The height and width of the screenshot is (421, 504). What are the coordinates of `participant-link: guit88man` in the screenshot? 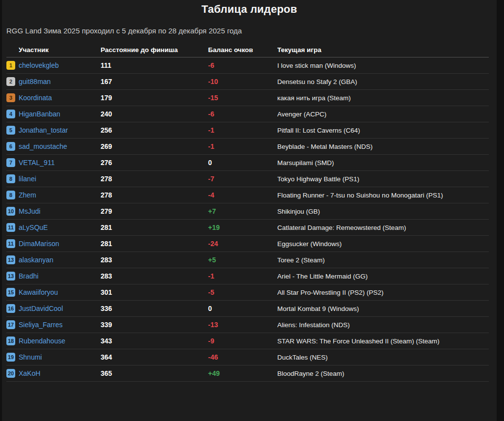 It's located at (34, 82).